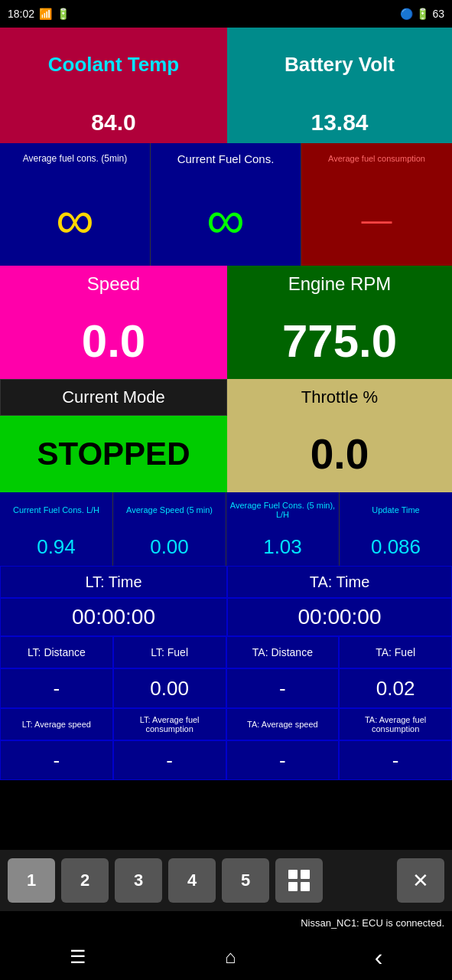 Image resolution: width=452 pixels, height=980 pixels. What do you see at coordinates (57, 760) in the screenshot?
I see `lt-avg-speed-value: -` at bounding box center [57, 760].